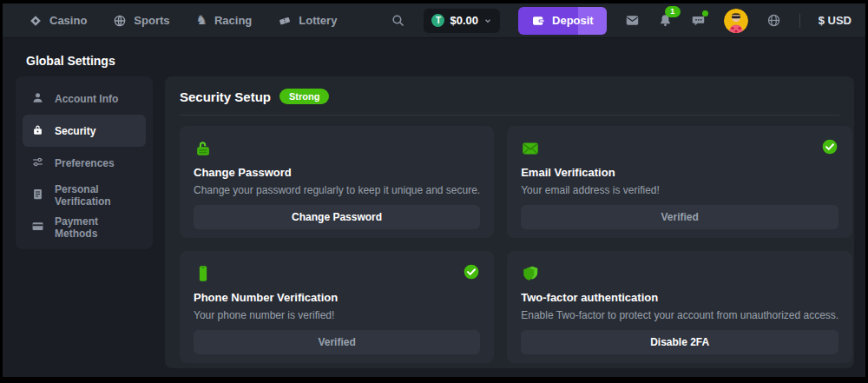 The image size is (868, 383). I want to click on disable-2fa-button: Disable 2FA, so click(680, 342).